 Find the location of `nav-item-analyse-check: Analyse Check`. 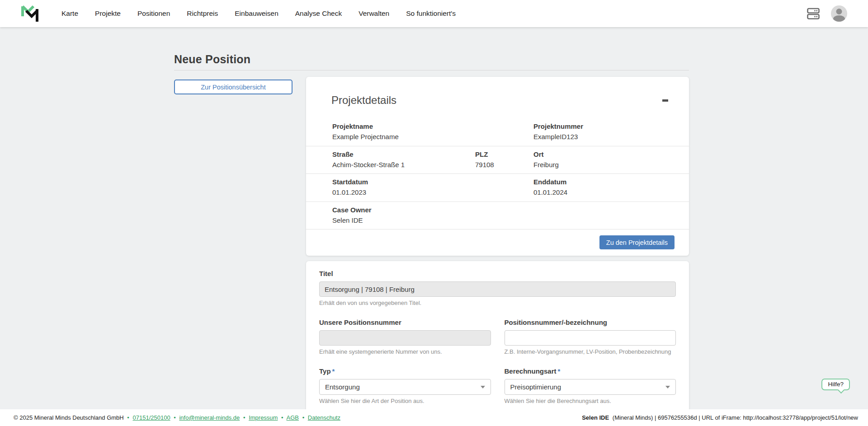

nav-item-analyse-check: Analyse Check is located at coordinates (318, 14).